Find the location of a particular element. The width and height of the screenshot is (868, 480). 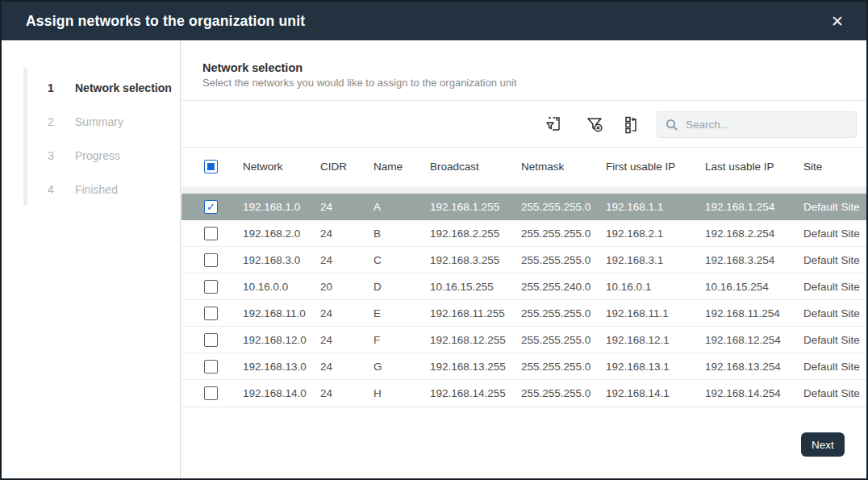

cell-first-usable-ip: 192.168.2.1 is located at coordinates (655, 234).